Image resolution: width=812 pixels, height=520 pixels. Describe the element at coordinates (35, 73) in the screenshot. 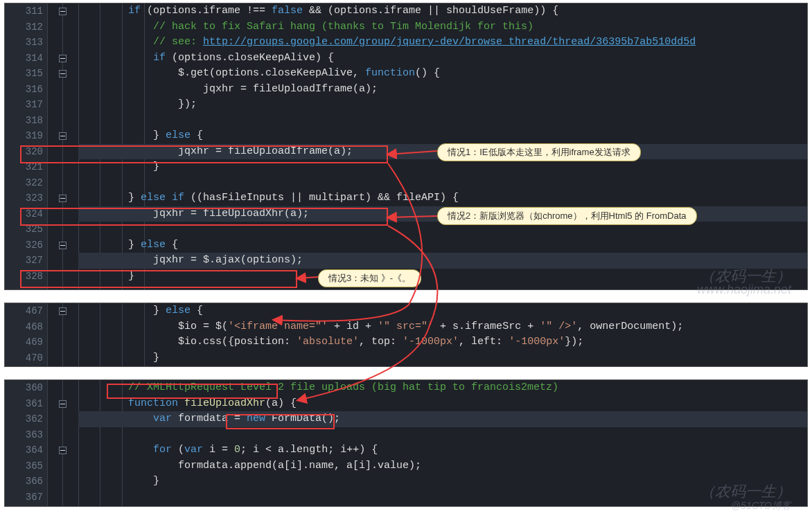

I see `line-number: 315` at that location.